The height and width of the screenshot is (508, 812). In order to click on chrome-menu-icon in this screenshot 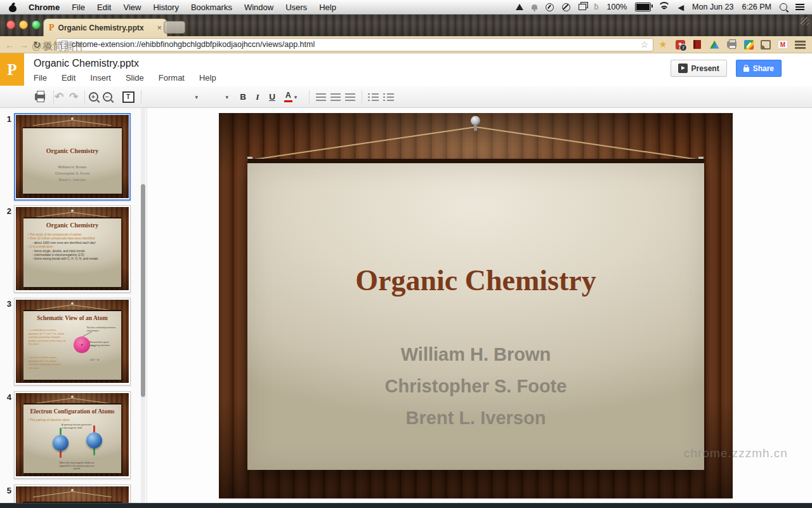, I will do `click(801, 44)`.